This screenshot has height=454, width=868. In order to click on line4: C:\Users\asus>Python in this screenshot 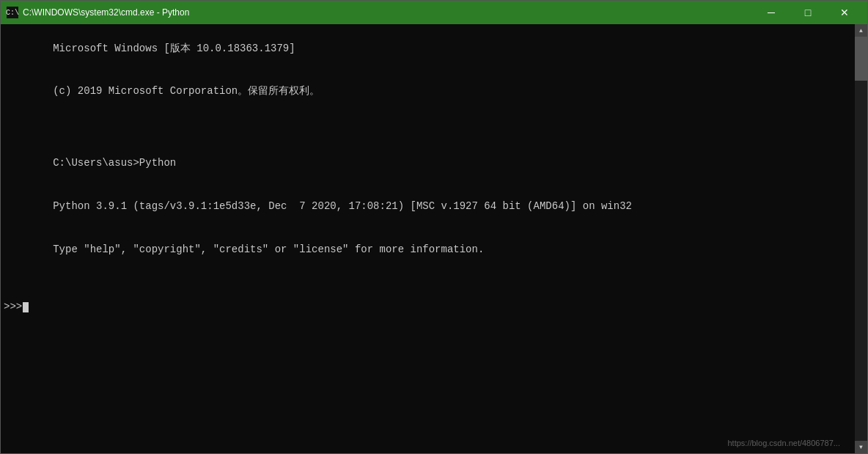, I will do `click(114, 163)`.